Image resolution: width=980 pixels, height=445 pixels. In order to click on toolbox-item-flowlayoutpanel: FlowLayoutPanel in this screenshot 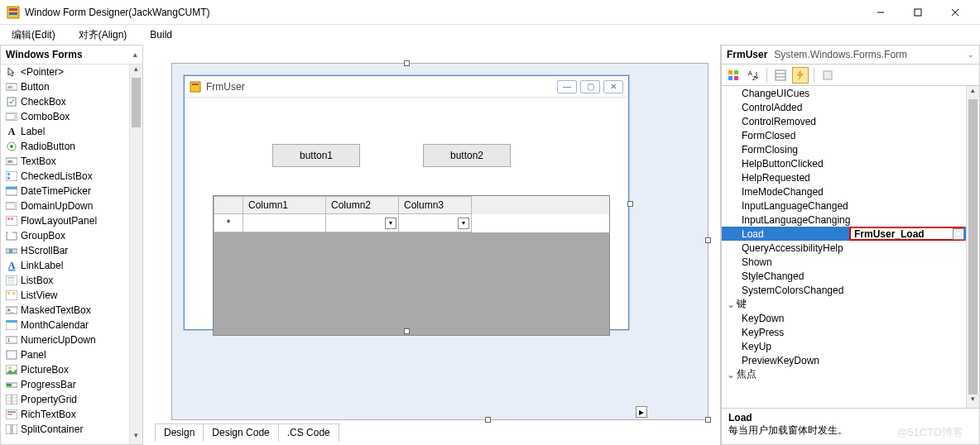, I will do `click(65, 221)`.